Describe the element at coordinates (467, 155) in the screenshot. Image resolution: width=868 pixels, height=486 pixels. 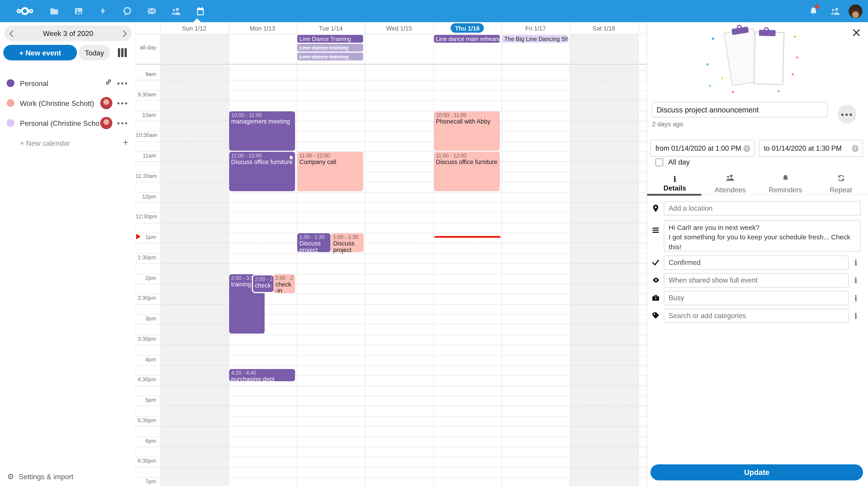
I see `event-time: 11:00 - 12:00` at that location.